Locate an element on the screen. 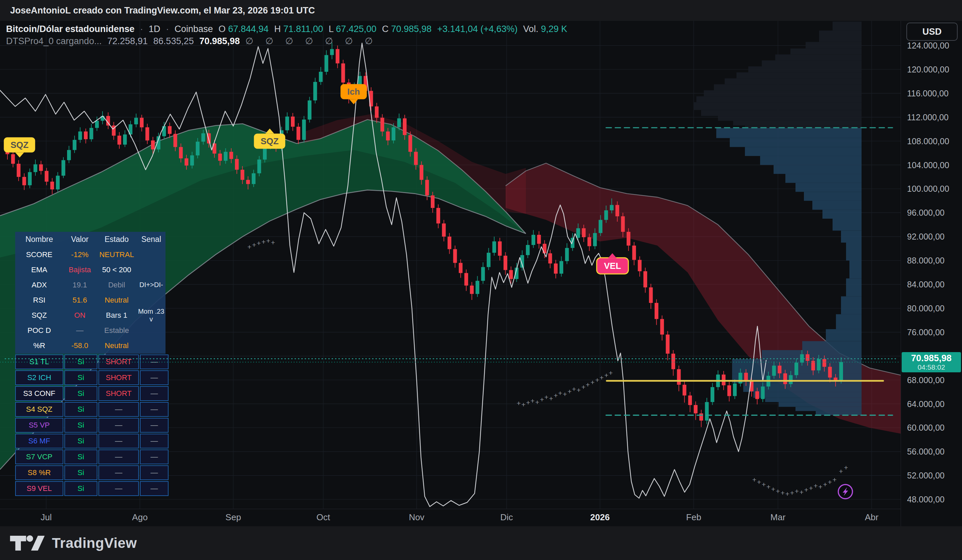 The height and width of the screenshot is (560, 962). open-value: 67.844,94 is located at coordinates (249, 29).